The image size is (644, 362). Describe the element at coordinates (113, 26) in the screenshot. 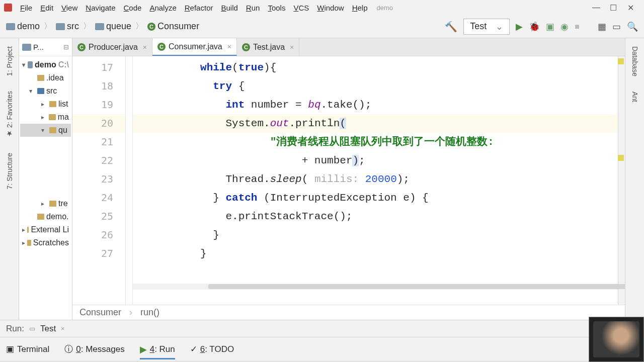

I see `breadcrumb-queue: queue` at that location.